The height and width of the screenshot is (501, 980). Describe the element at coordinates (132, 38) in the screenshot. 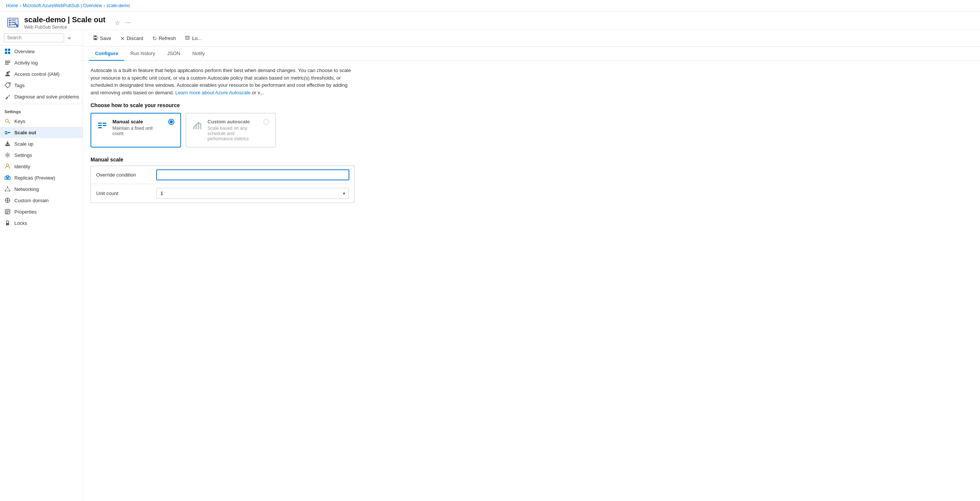

I see `discard-button: ✕ Discard` at that location.